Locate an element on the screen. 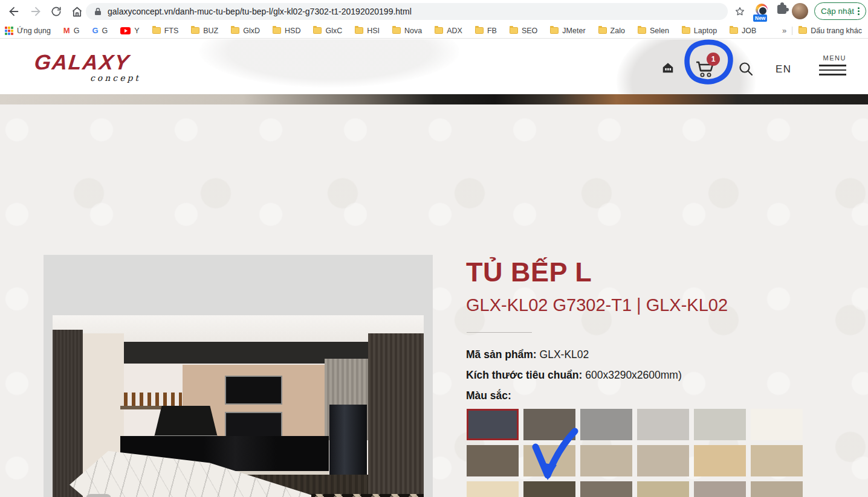 Image resolution: width=868 pixels, height=497 pixels. bookmark-item: HSD is located at coordinates (287, 31).